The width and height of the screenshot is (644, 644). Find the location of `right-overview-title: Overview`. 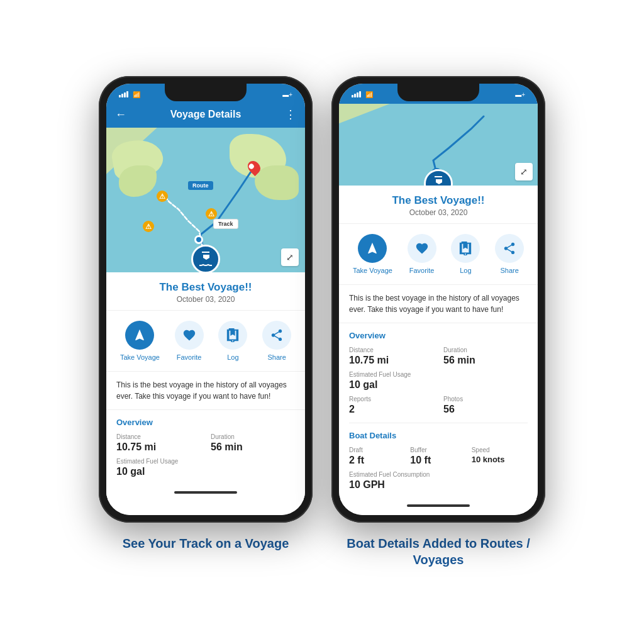

right-overview-title: Overview is located at coordinates (438, 336).